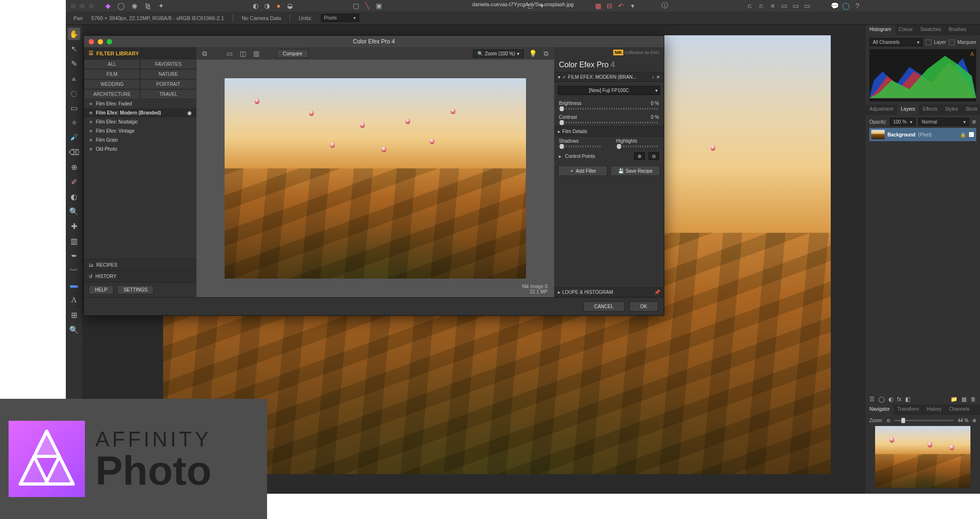  What do you see at coordinates (121, 6) in the screenshot?
I see `persona-photo-icon: ◯` at bounding box center [121, 6].